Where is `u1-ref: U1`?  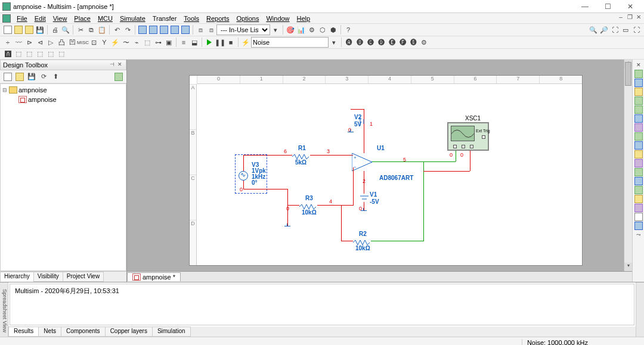
u1-ref: U1 is located at coordinates (380, 148).